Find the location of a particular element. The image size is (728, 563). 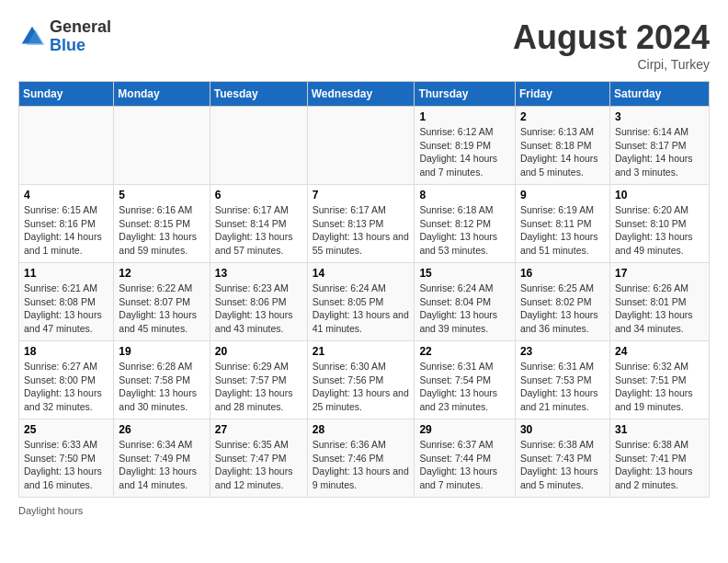

day-info: Sunrise: 6:22 AM Sunset: 8:07 PM Dayligh… is located at coordinates (162, 309).